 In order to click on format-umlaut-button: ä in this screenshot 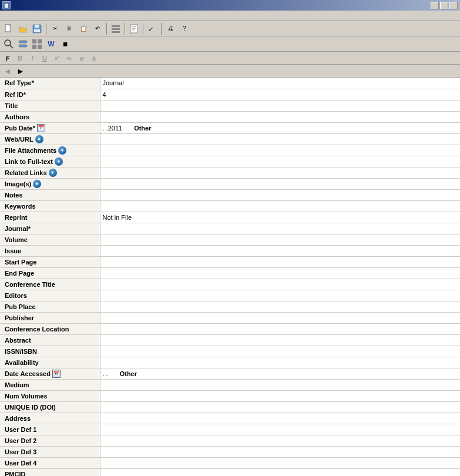, I will do `click(94, 58)`.